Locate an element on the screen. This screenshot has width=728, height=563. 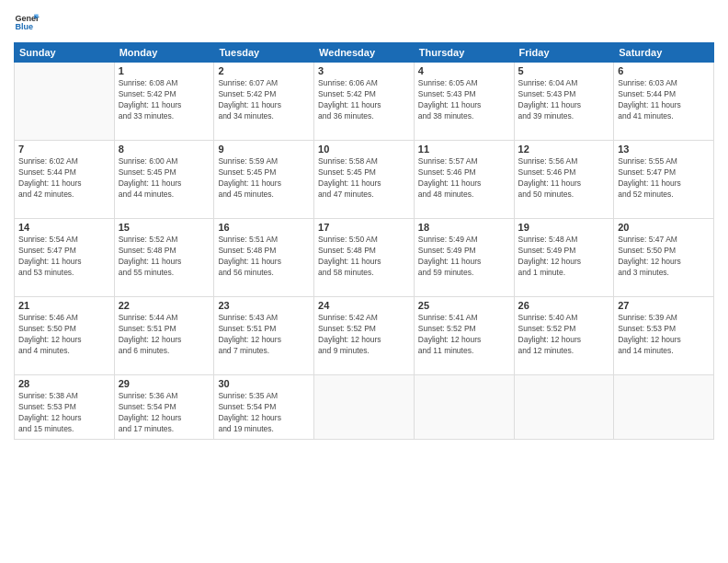
day-info: Sunrise: 5:44 AM Sunset: 5:51 PM Dayligh… is located at coordinates (165, 335).